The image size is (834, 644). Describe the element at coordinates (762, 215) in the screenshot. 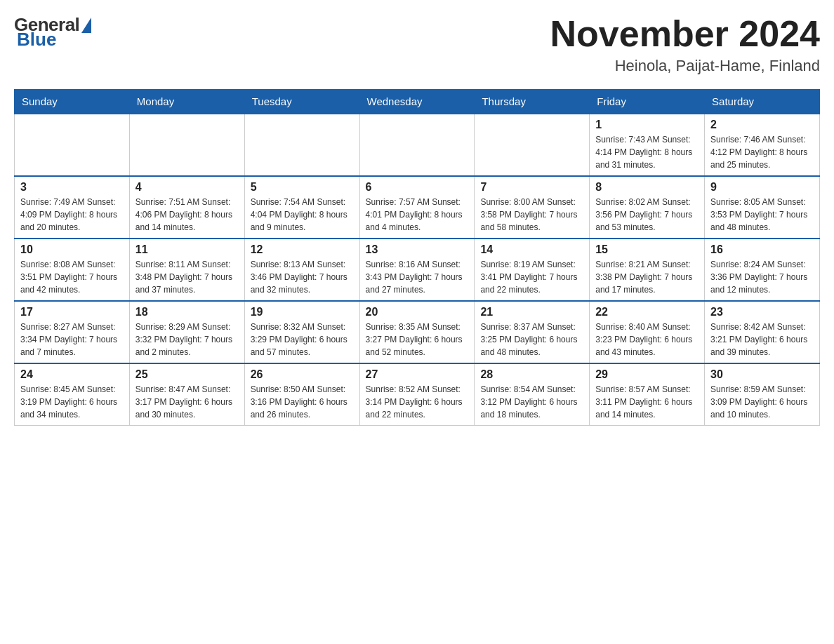

I see `day-info: Sunrise: 8:05 AM Sunset: 3:53 PM Dayligh…` at that location.